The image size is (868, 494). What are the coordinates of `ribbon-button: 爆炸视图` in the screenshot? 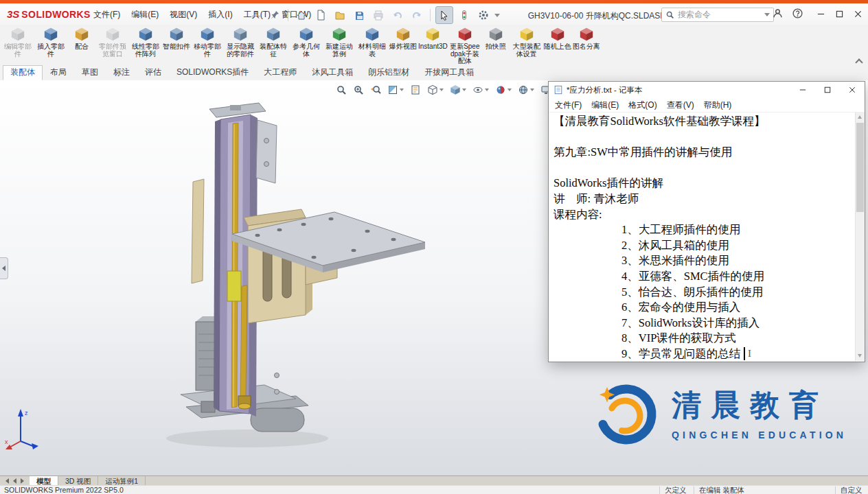 It's located at (403, 38).